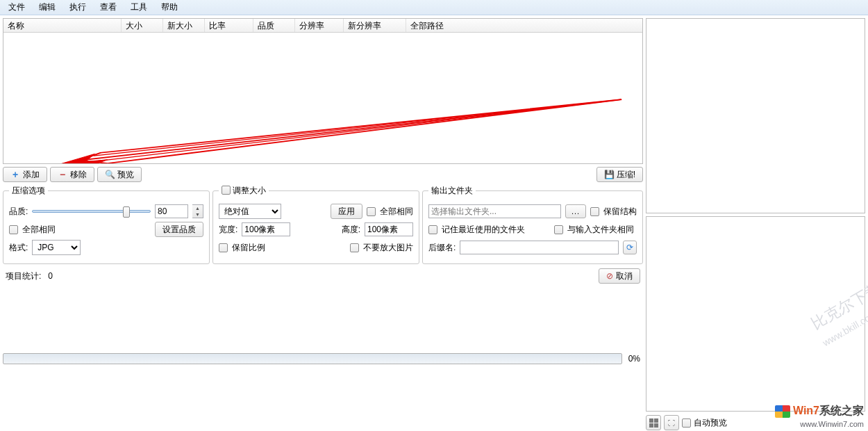 This screenshot has width=868, height=431. What do you see at coordinates (533, 225) in the screenshot?
I see `panel-output: 输出文件夹 ... 保留结构 记住最近使用的文件夹 与输入文件夹相同 后缀名:` at bounding box center [533, 225].